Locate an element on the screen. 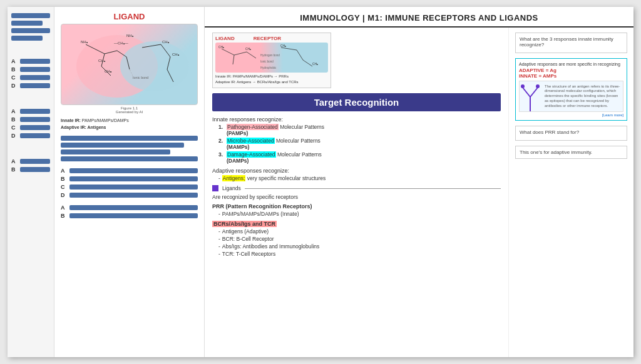 The image size is (641, 364). sidebar-item-d2: D is located at coordinates (31, 136).